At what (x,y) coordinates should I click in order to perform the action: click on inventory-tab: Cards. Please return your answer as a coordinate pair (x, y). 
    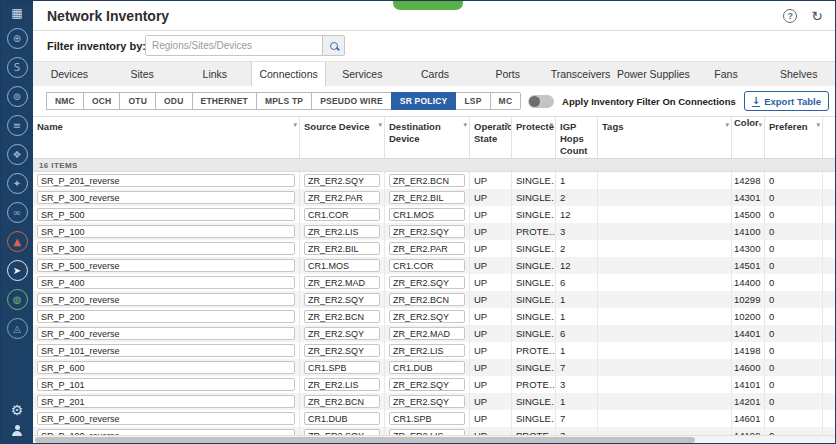
    Looking at the image, I should click on (436, 74).